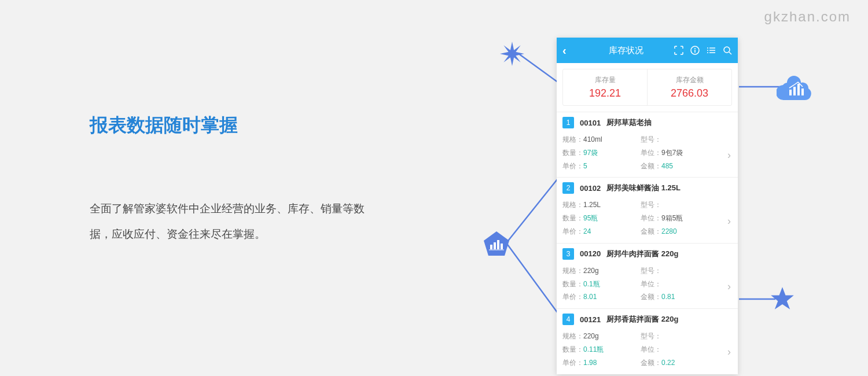 This screenshot has height=376, width=868. What do you see at coordinates (229, 179) in the screenshot?
I see `marketing-text: 报表数据随时掌握 全面了解管家婆软件中企业经营的业务、库存、销量等数据，应收应付…` at bounding box center [229, 179].